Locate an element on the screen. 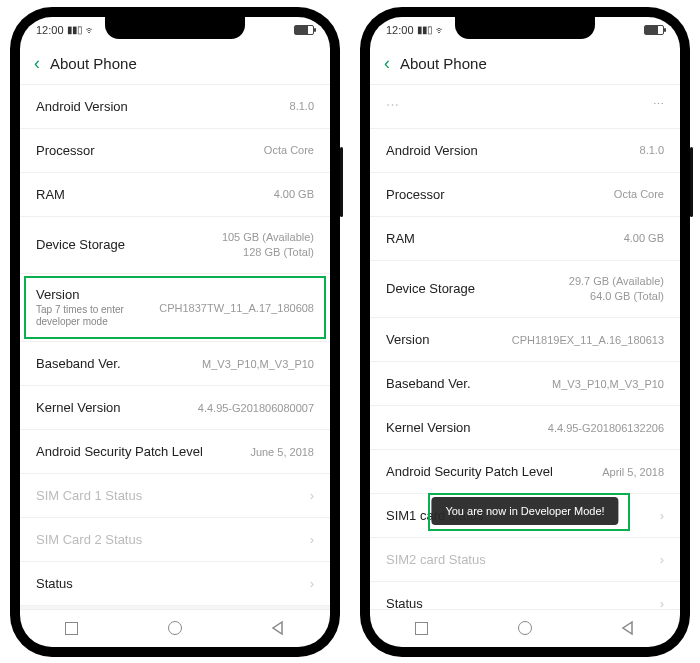 The width and height of the screenshot is (700, 663). partial-label: ⋯ is located at coordinates (392, 104).